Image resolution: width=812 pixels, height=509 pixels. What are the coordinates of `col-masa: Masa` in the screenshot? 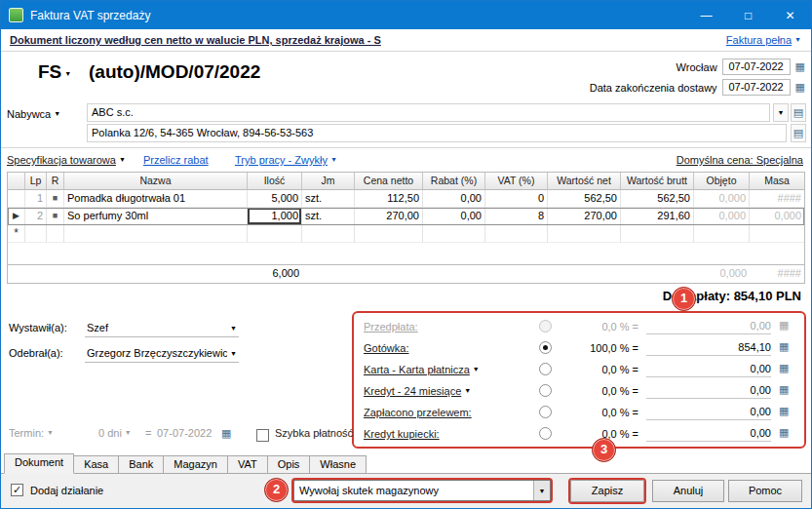 It's located at (777, 181).